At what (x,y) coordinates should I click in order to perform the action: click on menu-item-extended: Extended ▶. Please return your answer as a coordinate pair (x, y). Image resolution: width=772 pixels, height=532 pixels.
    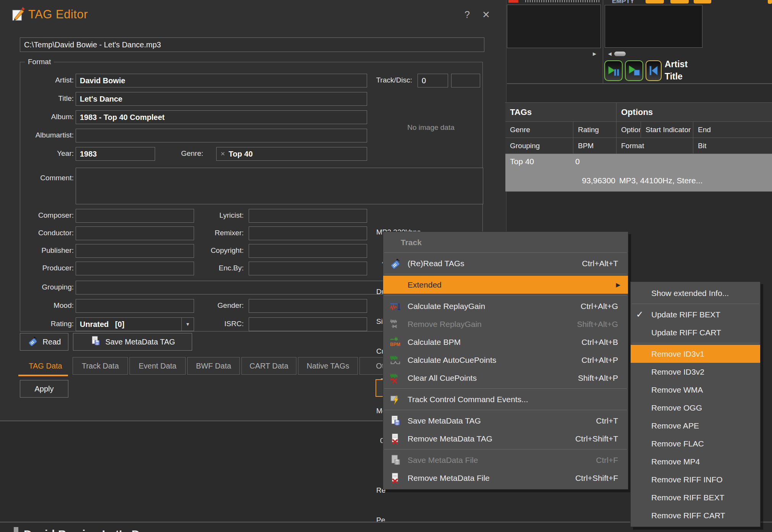
    Looking at the image, I should click on (506, 285).